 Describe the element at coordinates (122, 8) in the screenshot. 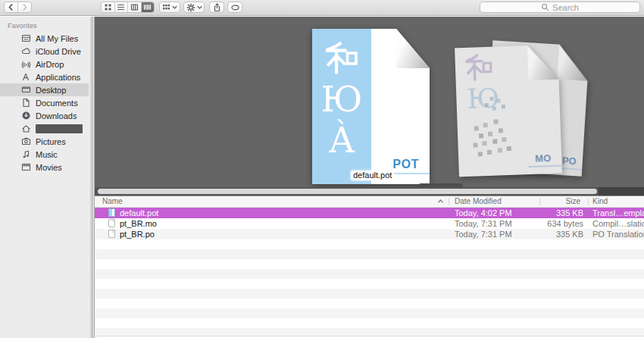

I see `view-list-button` at that location.